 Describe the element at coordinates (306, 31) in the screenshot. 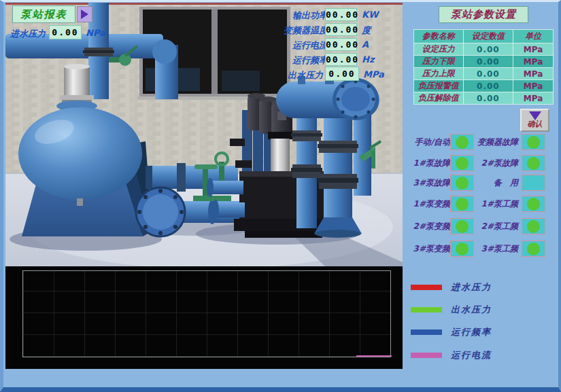

I see `inverter-temp-label: 变频器温度` at that location.